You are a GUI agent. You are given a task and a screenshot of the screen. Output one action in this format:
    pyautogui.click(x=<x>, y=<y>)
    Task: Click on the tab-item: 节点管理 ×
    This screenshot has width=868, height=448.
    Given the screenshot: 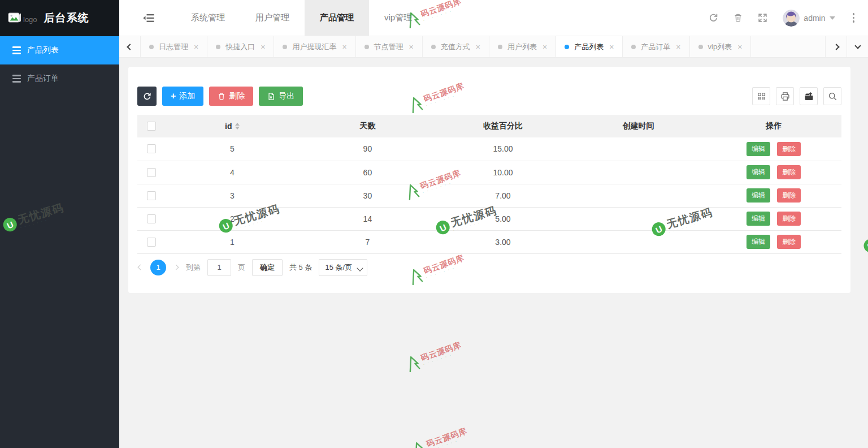 What is the action you would take?
    pyautogui.click(x=389, y=46)
    